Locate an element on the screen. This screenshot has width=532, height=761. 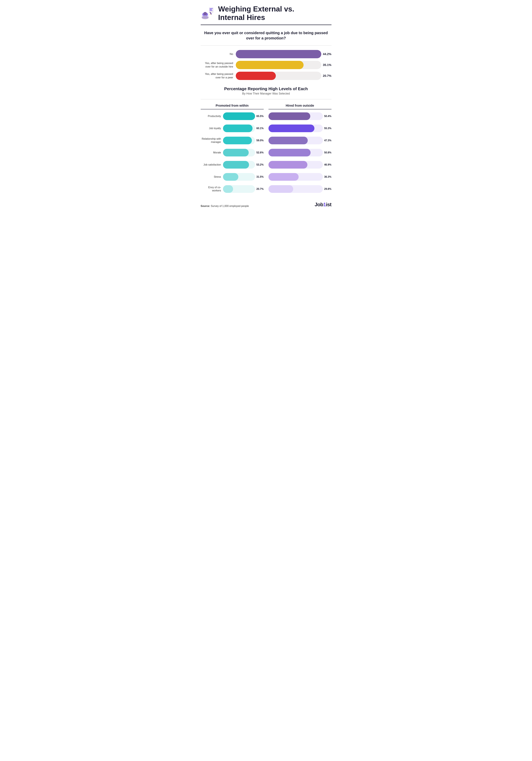
chart-col-right: Hired from outside50.4%55.3%47.3%50.8%46… is located at coordinates (300, 150).